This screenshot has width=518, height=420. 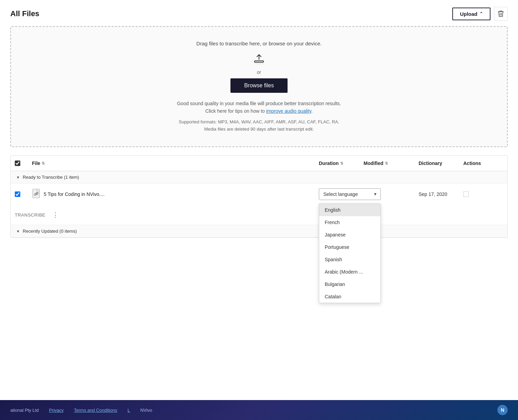 I want to click on footer-extra-link: L, so click(x=129, y=410).